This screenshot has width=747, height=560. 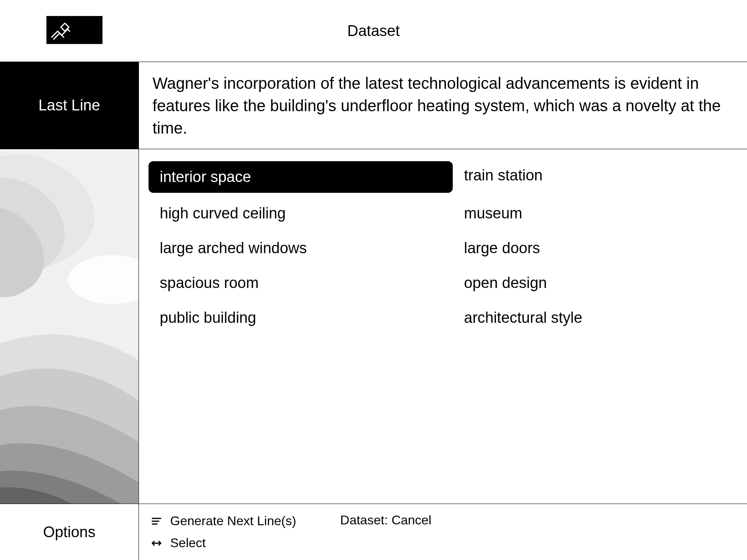 What do you see at coordinates (600, 214) in the screenshot?
I see `option-museum: museum` at bounding box center [600, 214].